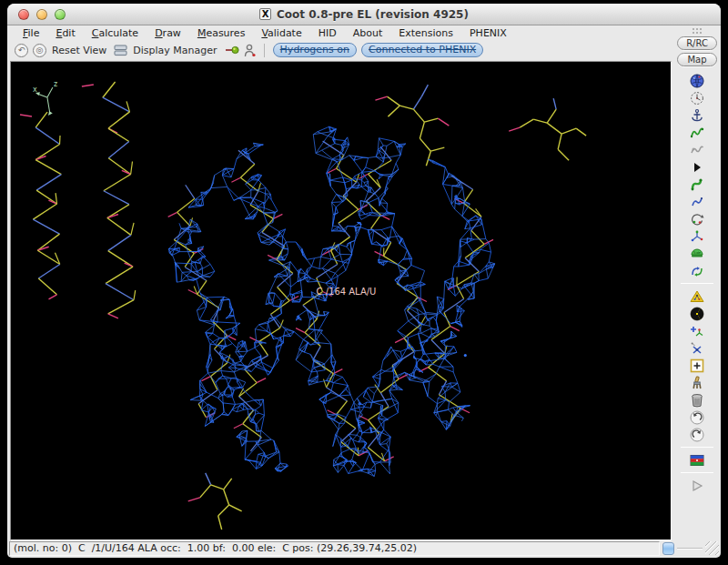 The image size is (728, 565). I want to click on scrollbar-thumb, so click(668, 549).